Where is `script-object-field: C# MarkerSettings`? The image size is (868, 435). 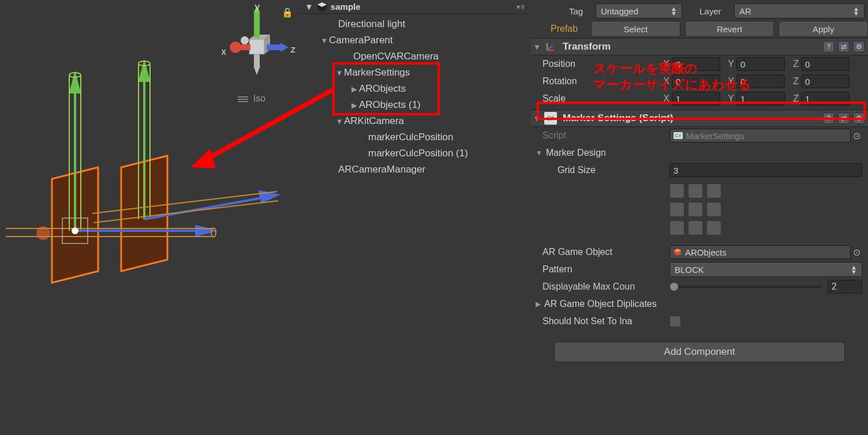
script-object-field: C# MarkerSettings is located at coordinates (760, 136).